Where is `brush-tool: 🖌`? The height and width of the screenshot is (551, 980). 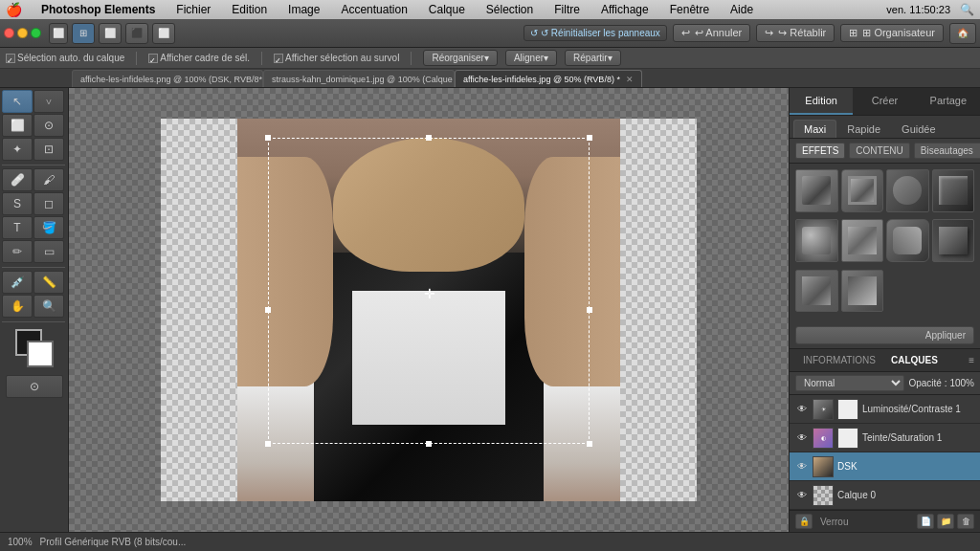 brush-tool: 🖌 is located at coordinates (49, 180).